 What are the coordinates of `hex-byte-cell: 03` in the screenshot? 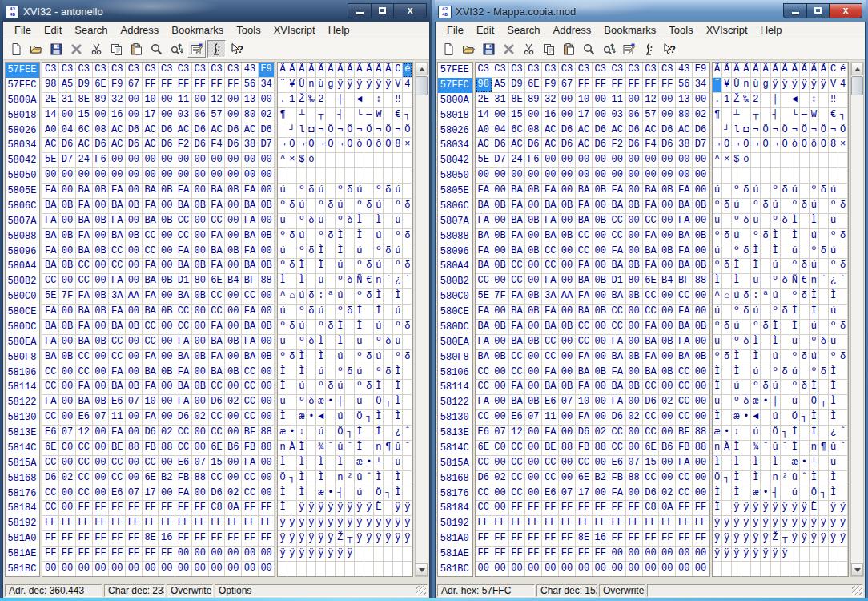 It's located at (618, 115).